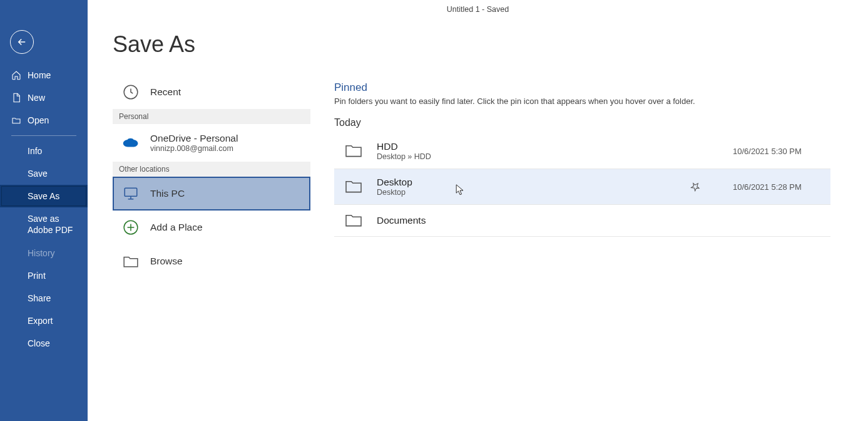  Describe the element at coordinates (582, 88) in the screenshot. I see `pinned-heading: Pinned` at that location.